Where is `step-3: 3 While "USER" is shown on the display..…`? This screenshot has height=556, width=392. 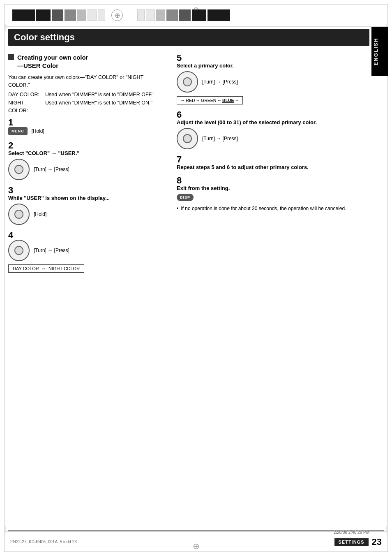
step-3: 3 While "USER" is shown on the display..… is located at coordinates (86, 206).